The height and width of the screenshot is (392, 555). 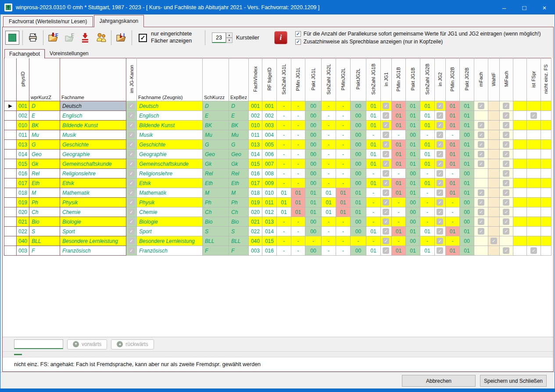 What do you see at coordinates (313, 193) in the screenshot?
I see `cell-paktJG1L: 01` at bounding box center [313, 193].